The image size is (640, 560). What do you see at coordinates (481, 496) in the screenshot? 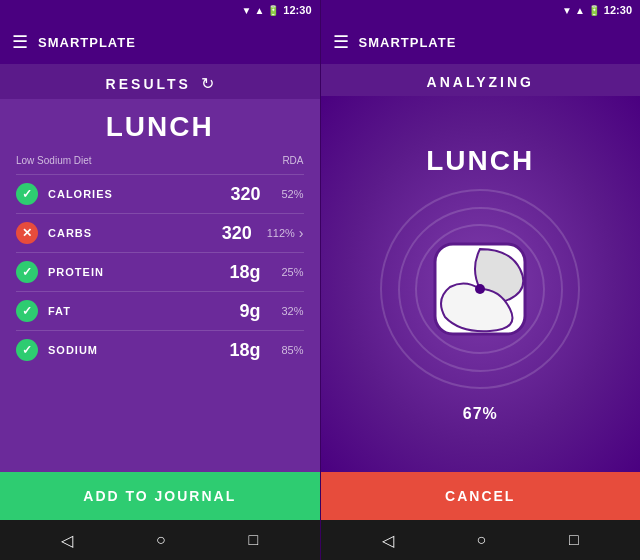
I see `cancel-button: CANCEL` at bounding box center [481, 496].